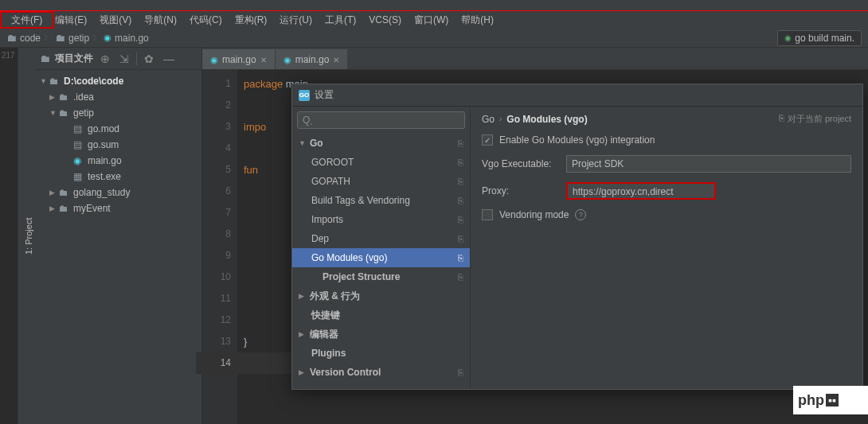  Describe the element at coordinates (381, 120) in the screenshot. I see `settings-search-input: Q˯` at that location.